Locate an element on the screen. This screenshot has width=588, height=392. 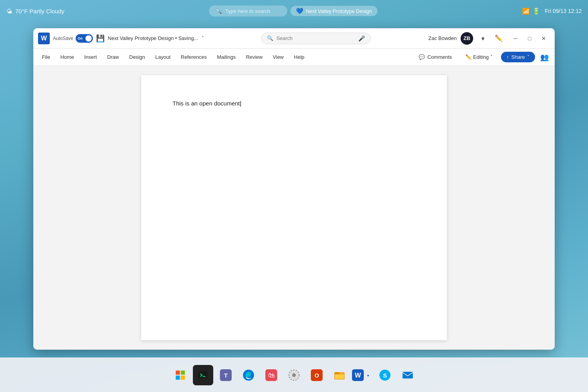
weather-text: 70°F Partly Cloudy is located at coordinates (40, 11).